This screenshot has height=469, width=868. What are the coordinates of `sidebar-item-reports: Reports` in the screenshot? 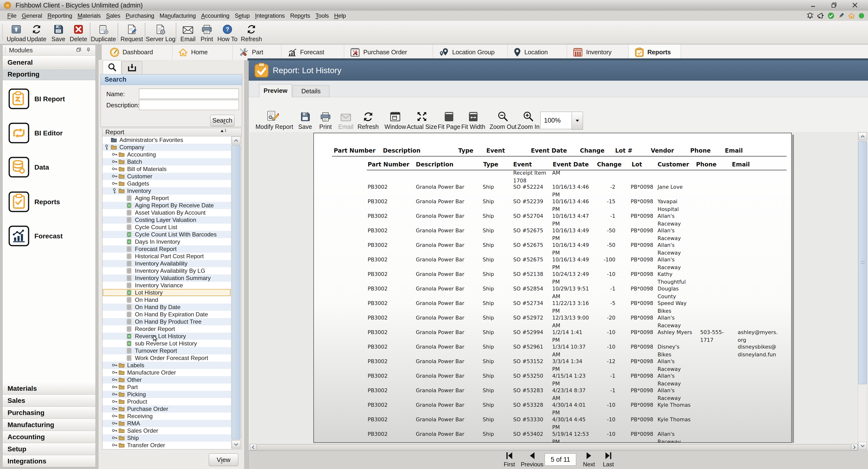 It's located at (49, 202).